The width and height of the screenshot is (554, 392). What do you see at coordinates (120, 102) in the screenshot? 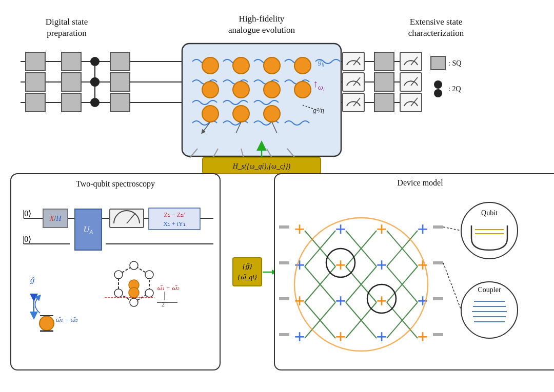
I see `sq-gate-br1` at bounding box center [120, 102].